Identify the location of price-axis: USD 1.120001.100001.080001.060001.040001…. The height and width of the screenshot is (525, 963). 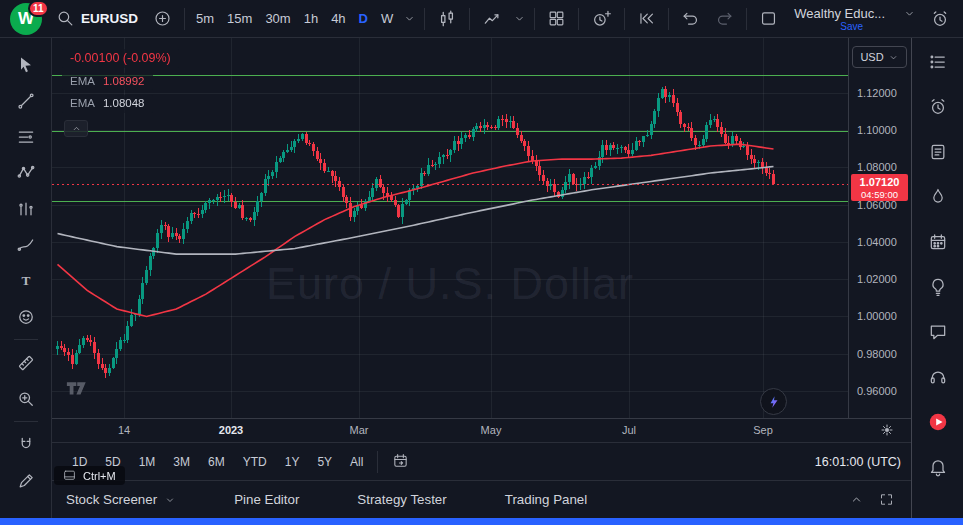
(880, 228).